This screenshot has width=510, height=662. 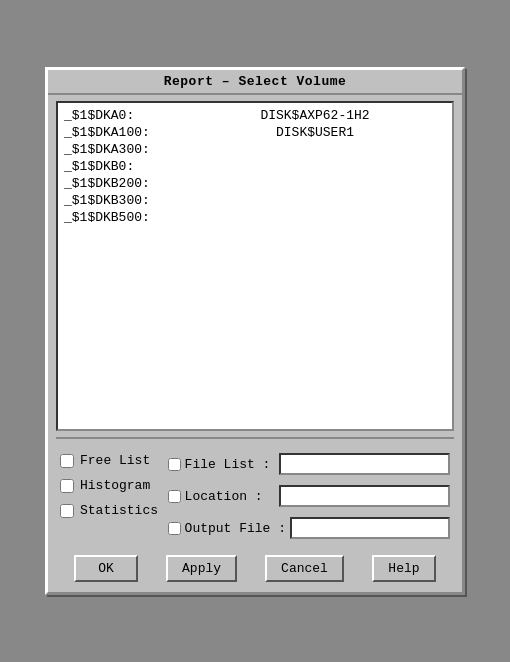 What do you see at coordinates (124, 200) in the screenshot?
I see `list-item-name: _$1$DKB300:` at bounding box center [124, 200].